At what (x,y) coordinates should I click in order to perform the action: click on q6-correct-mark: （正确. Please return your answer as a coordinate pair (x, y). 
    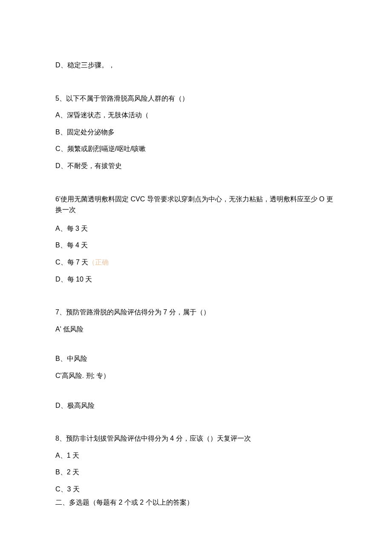
    Looking at the image, I should click on (98, 262).